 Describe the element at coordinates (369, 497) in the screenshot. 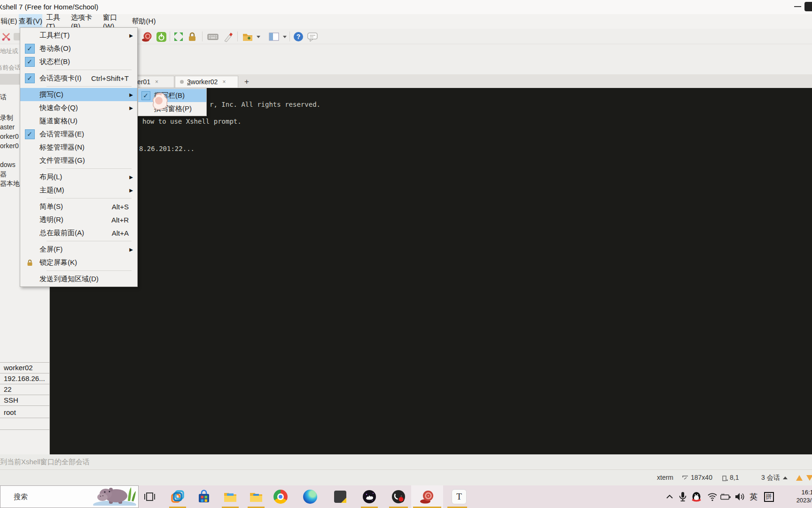

I see `cat-app-icon` at that location.